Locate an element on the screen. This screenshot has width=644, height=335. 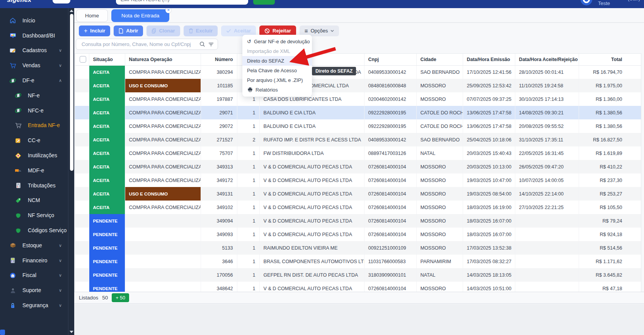
sidebar-item-c-digos-servi-o: Códigos Serviço is located at coordinates (34, 230).